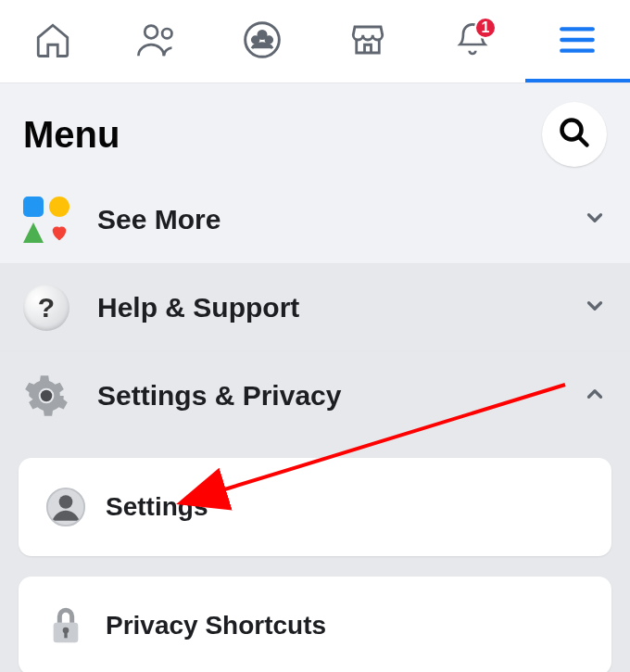 The image size is (630, 672). Describe the element at coordinates (574, 134) in the screenshot. I see `search-icon` at that location.